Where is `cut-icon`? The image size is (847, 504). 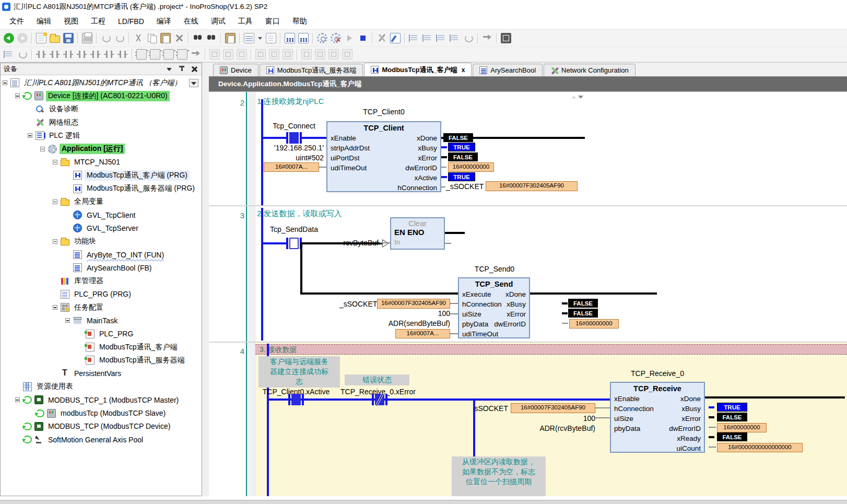
cut-icon is located at coordinates (138, 38).